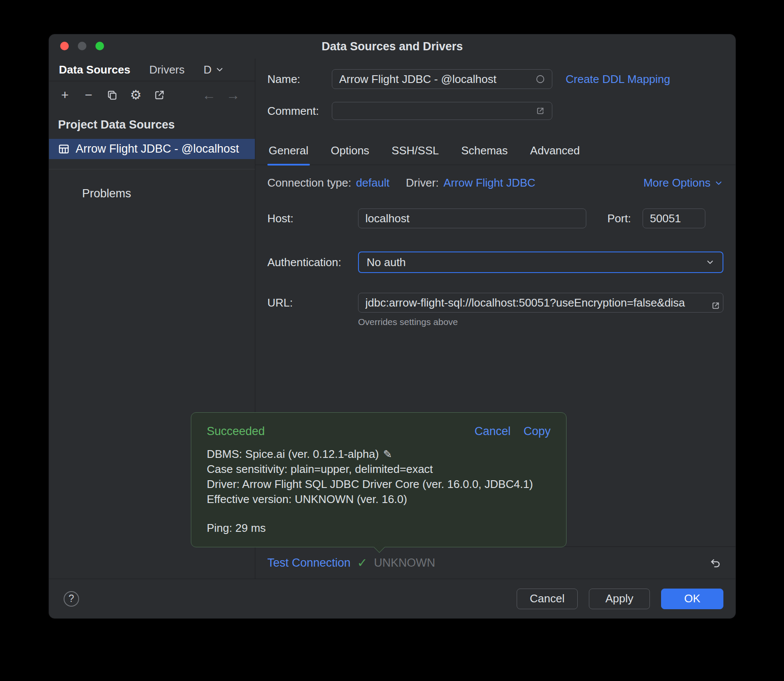  I want to click on popup-cancel-link: Cancel, so click(493, 432).